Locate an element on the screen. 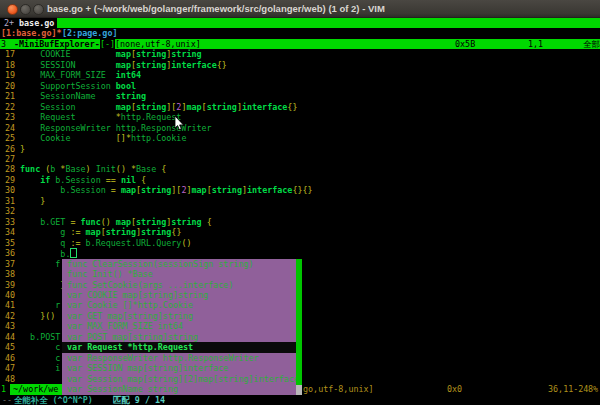 This screenshot has width=600, height=405. command-line: -- 全能补全 (^O^N^P) 匹配 9 / 14 is located at coordinates (300, 400).